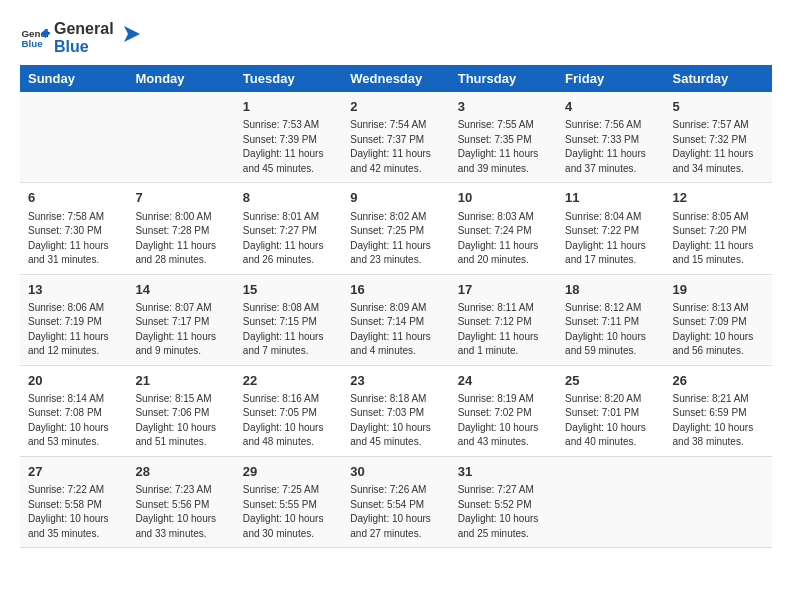  Describe the element at coordinates (84, 29) in the screenshot. I see `logo-general-text: General` at that location.